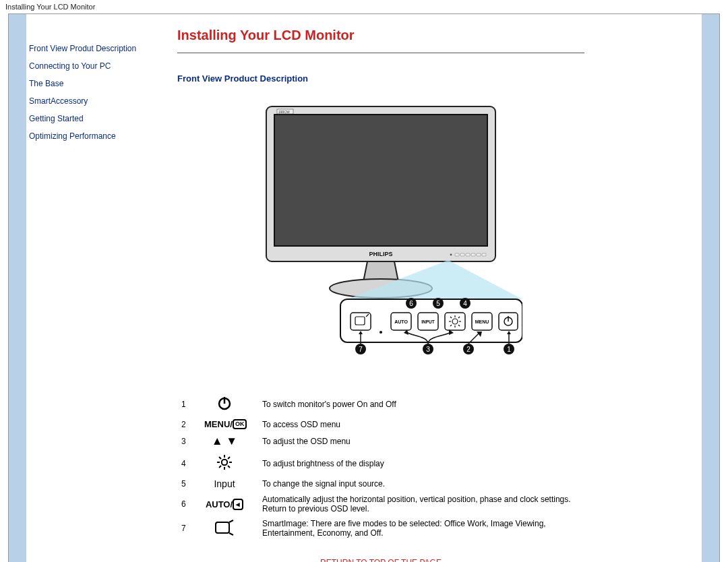 The height and width of the screenshot is (562, 728). I want to click on window-title: Installing Your LCD Monitor, so click(50, 7).